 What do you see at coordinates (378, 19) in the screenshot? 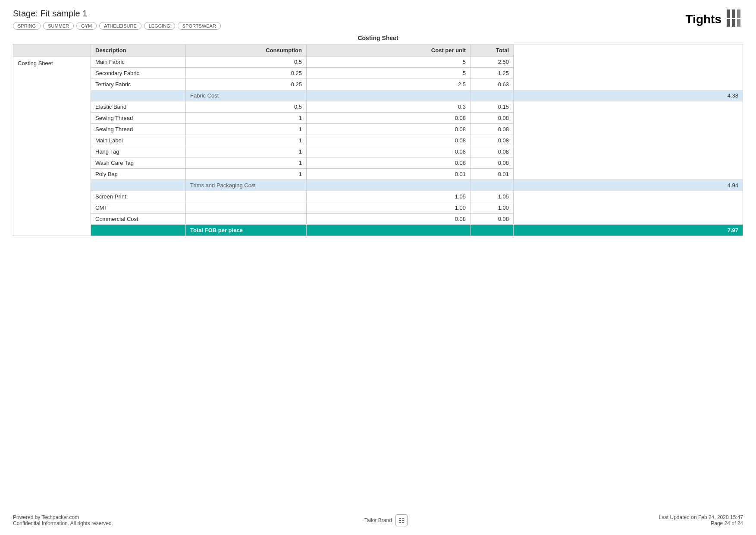
I see `page-header: Stage: Fit sample 1 SPRINGSUMMERGYMATHEL…` at bounding box center [378, 19].